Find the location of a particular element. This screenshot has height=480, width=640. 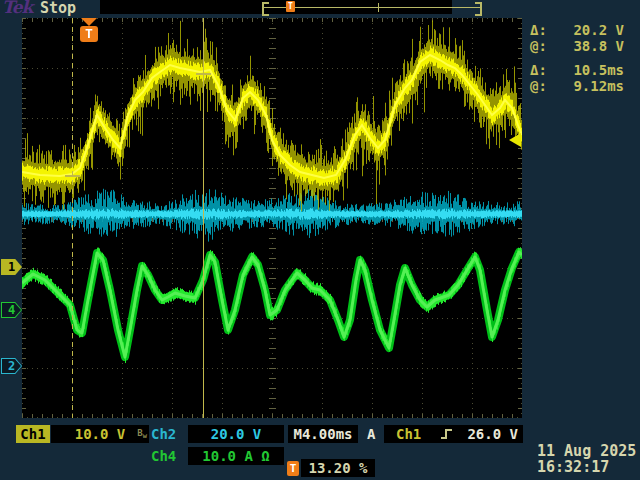

trigger-mode-label: A is located at coordinates (371, 434).